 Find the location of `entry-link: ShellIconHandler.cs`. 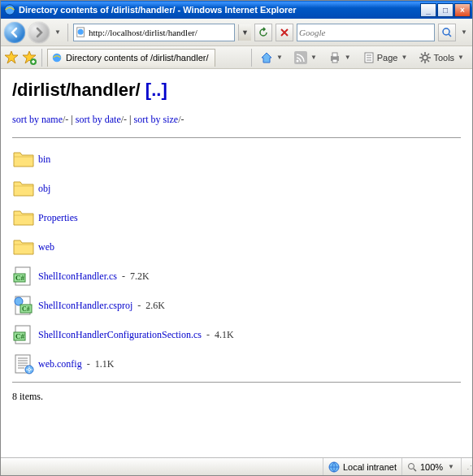

entry-link: ShellIconHandler.cs is located at coordinates (78, 276).